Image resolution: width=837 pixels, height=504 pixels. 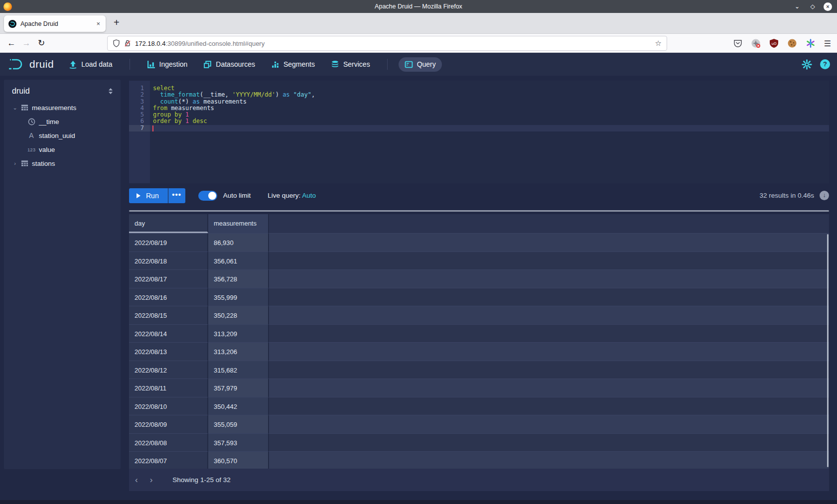 I want to click on schema-selector: druid, so click(x=21, y=91).